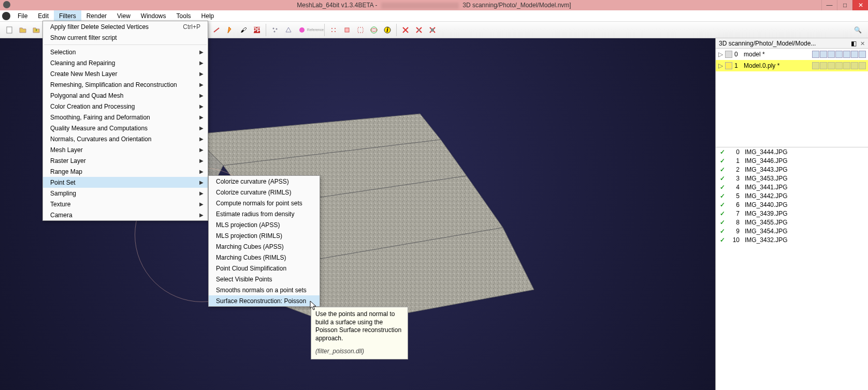  I want to click on minimize-button: —, so click(829, 5).